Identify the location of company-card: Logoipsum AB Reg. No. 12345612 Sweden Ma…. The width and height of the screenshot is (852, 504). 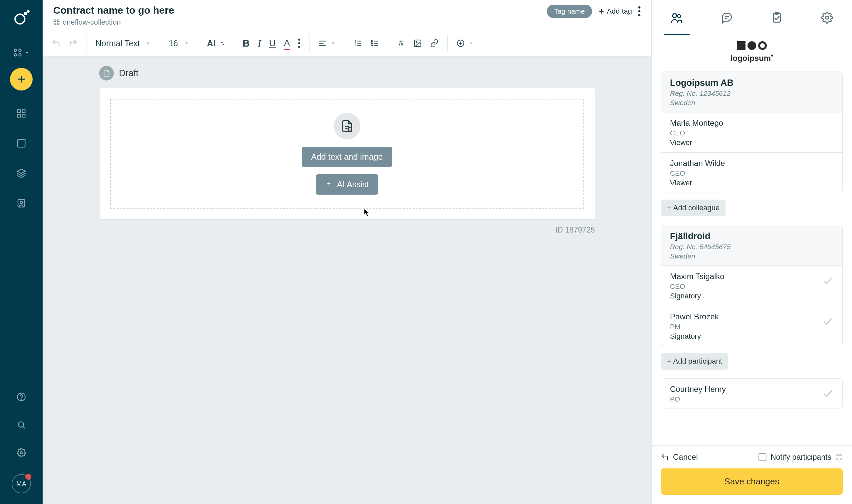
(752, 132).